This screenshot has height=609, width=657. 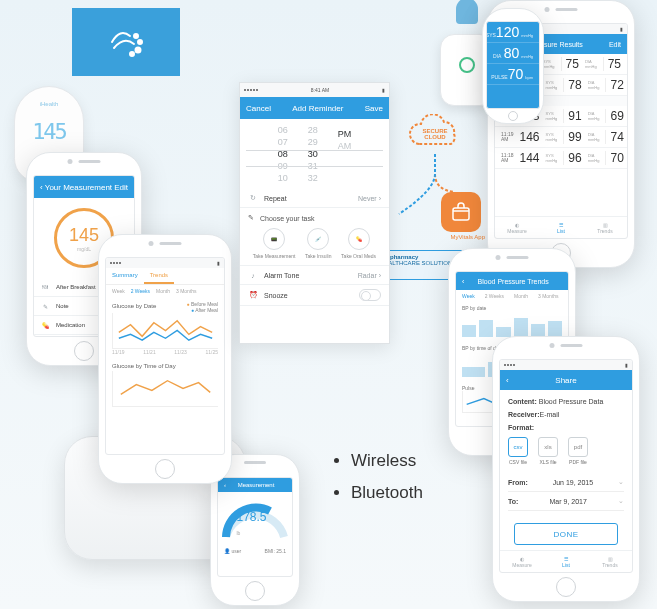 What do you see at coordinates (518, 447) in the screenshot?
I see `csv-icon: csv` at bounding box center [518, 447].